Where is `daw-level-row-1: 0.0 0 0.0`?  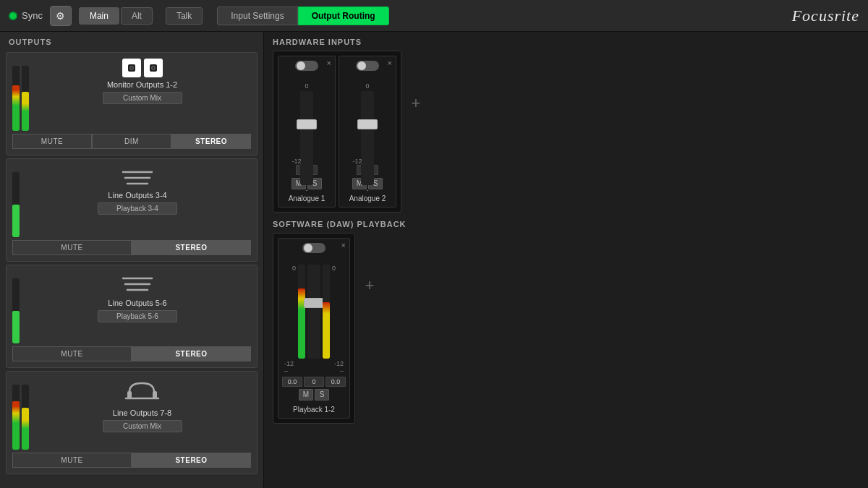 daw-level-row-1: 0.0 0 0.0 is located at coordinates (314, 382).